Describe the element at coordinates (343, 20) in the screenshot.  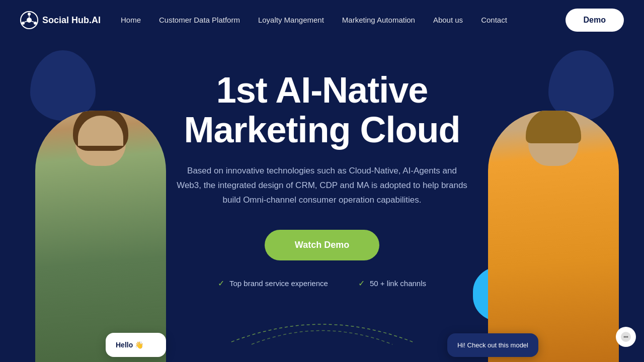
I see `nav-links: Home Customer Data Platform Loyalty Mang…` at that location.